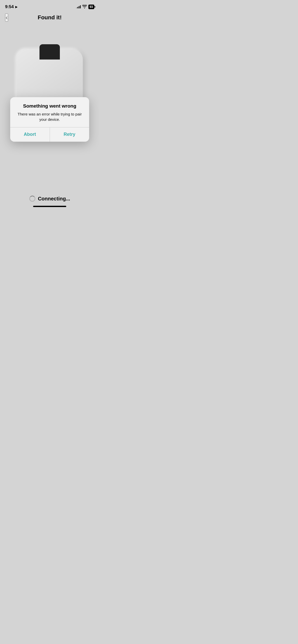  Describe the element at coordinates (50, 112) in the screenshot. I see `dialog-body: Something went wrong There was an error …` at that location.